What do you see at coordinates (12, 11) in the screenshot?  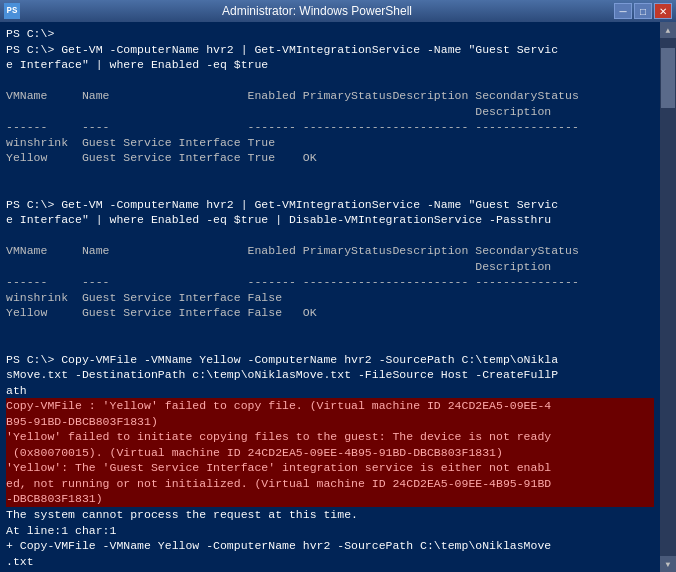 I see `window-icon: PS` at bounding box center [12, 11].